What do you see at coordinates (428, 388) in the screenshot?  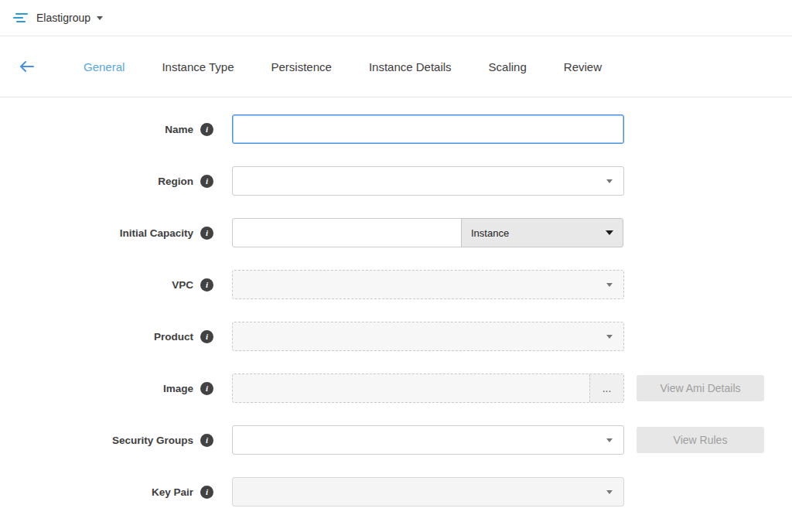 I see `image-field: ...` at bounding box center [428, 388].